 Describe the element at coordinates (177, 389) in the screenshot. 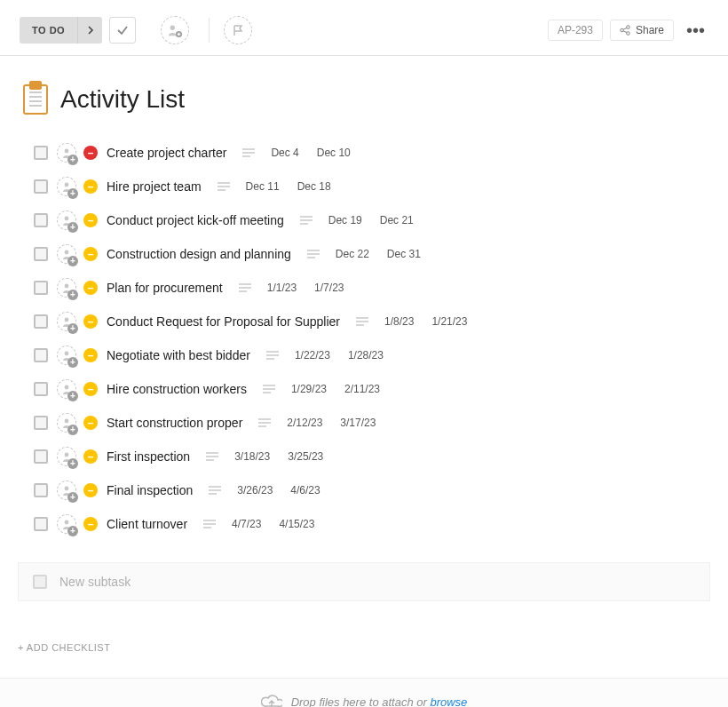

I see `task-title: Hire construction workers` at that location.